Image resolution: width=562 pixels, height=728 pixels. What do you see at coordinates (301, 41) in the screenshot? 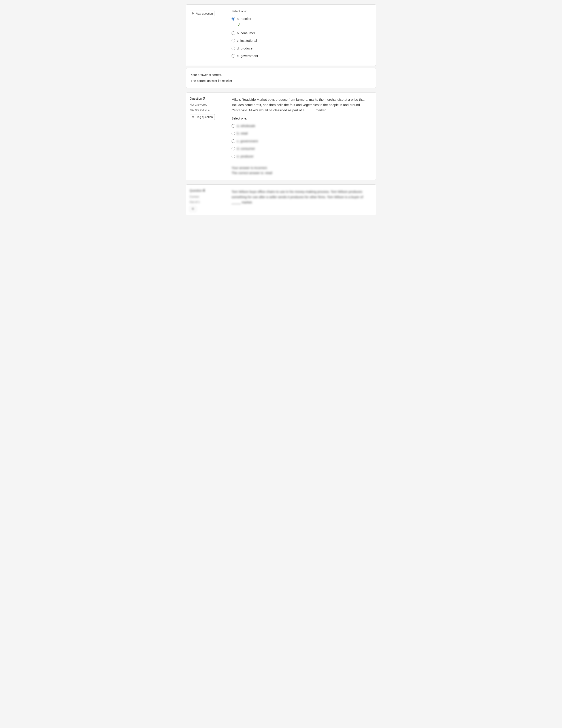
I see `option-2c-row: c. institutional` at bounding box center [301, 41].